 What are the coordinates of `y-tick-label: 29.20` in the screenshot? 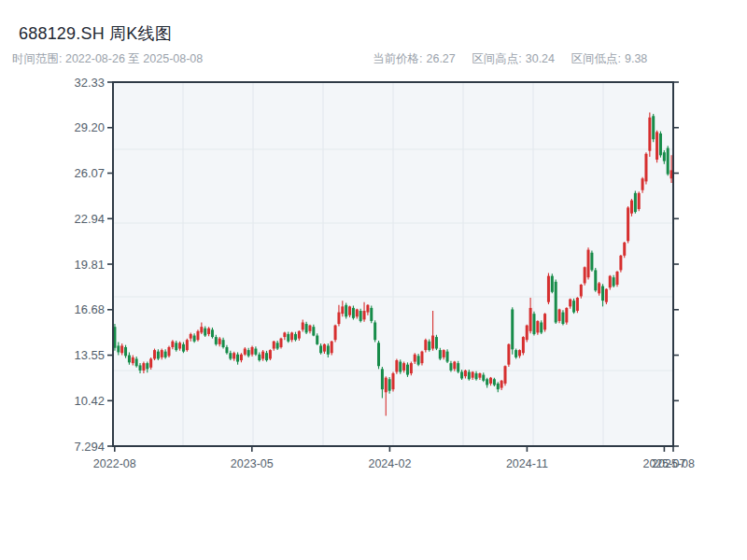 It's located at (90, 127).